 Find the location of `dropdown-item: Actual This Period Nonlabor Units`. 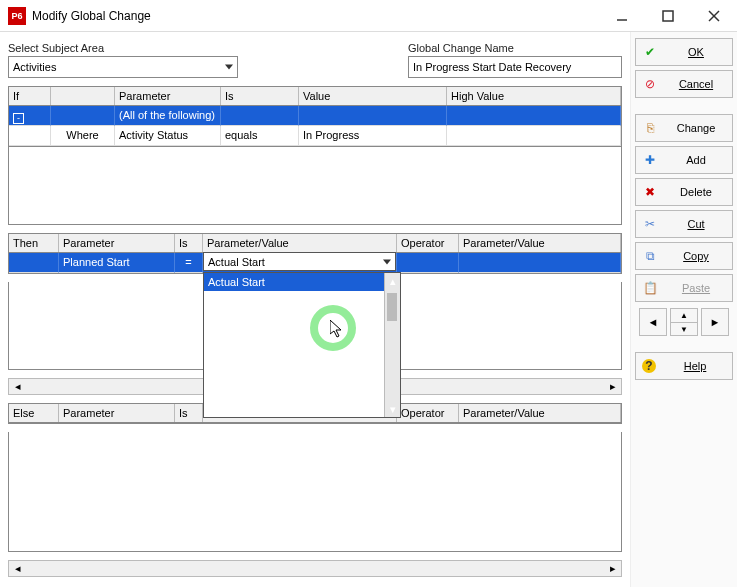

dropdown-item: Actual This Period Nonlabor Units is located at coordinates (294, 372).